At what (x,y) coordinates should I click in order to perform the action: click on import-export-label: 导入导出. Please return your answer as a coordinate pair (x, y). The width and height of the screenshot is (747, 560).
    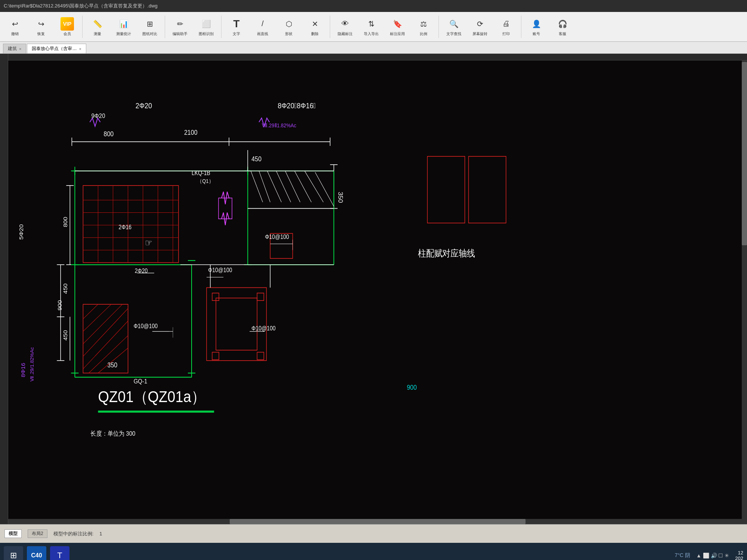
    Looking at the image, I should click on (371, 34).